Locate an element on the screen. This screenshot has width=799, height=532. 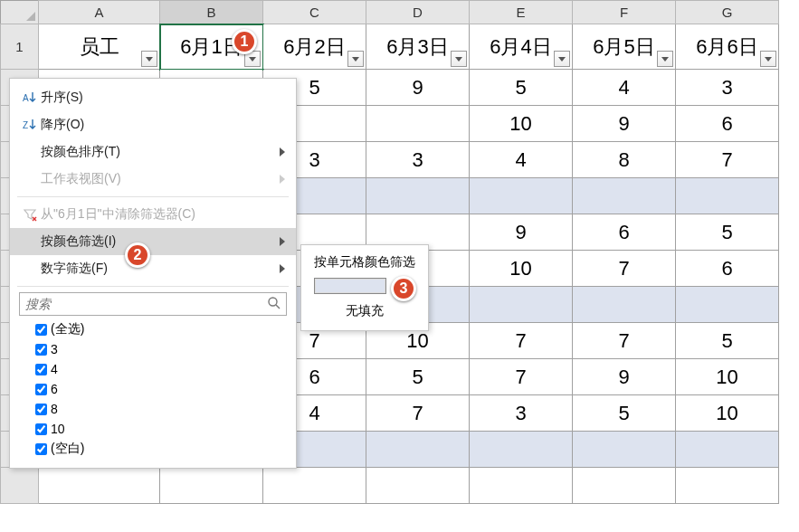
header-cell: 6月6日 is located at coordinates (728, 47).